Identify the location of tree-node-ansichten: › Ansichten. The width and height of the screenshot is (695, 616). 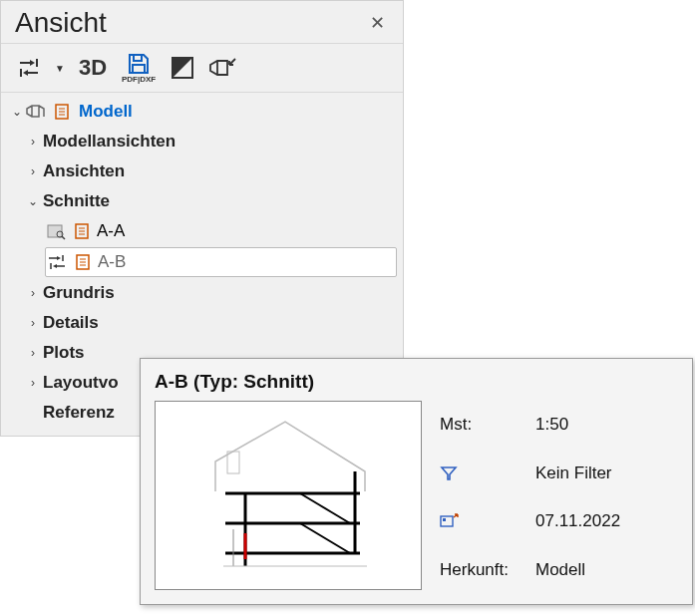
(201, 171).